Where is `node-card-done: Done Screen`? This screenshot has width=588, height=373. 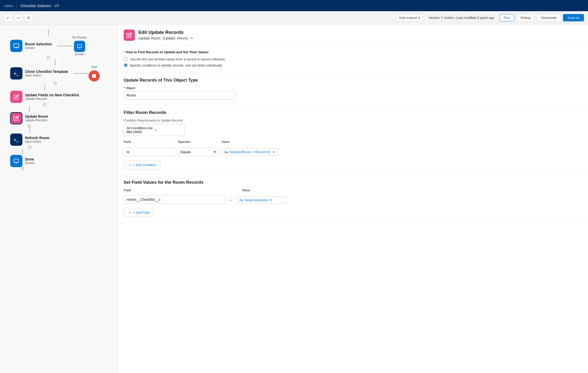
node-card-done: Done Screen is located at coordinates (22, 161).